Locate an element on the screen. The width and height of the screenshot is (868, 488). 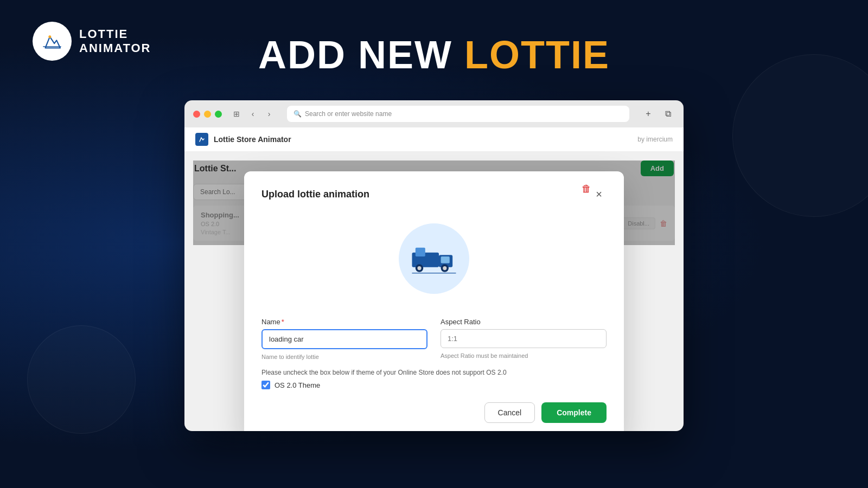
app-bar: Lottie Store Animator by imercium is located at coordinates (434, 140).